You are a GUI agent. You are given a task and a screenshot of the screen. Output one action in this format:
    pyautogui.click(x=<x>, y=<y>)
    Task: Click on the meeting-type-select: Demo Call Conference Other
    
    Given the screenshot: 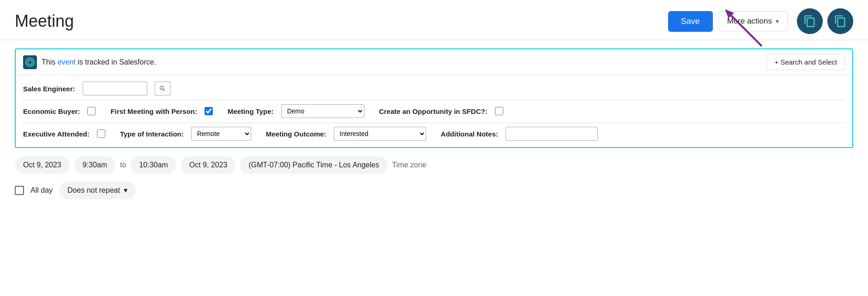 What is the action you would take?
    pyautogui.click(x=323, y=111)
    